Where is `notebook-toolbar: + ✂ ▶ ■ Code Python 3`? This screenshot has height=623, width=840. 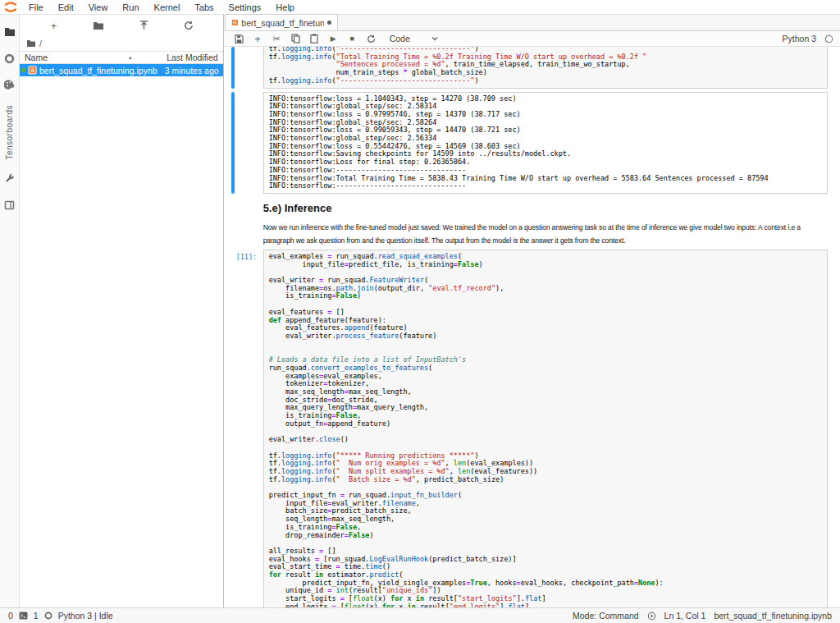
notebook-toolbar: + ✂ ▶ ■ Code Python 3 is located at coordinates (532, 39).